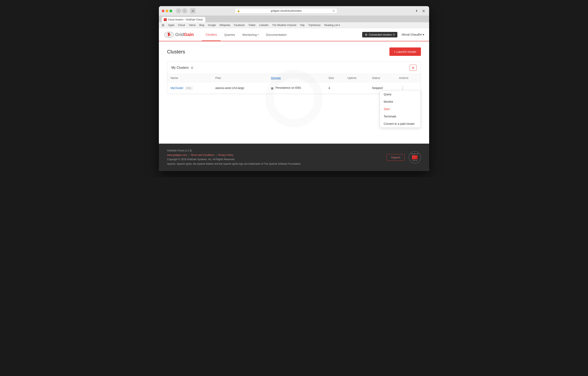 Image resolution: width=588 pixels, height=376 pixels. I want to click on footer-left: GridGain Cloud (1.2.3) www.gridgain.com …, so click(234, 157).